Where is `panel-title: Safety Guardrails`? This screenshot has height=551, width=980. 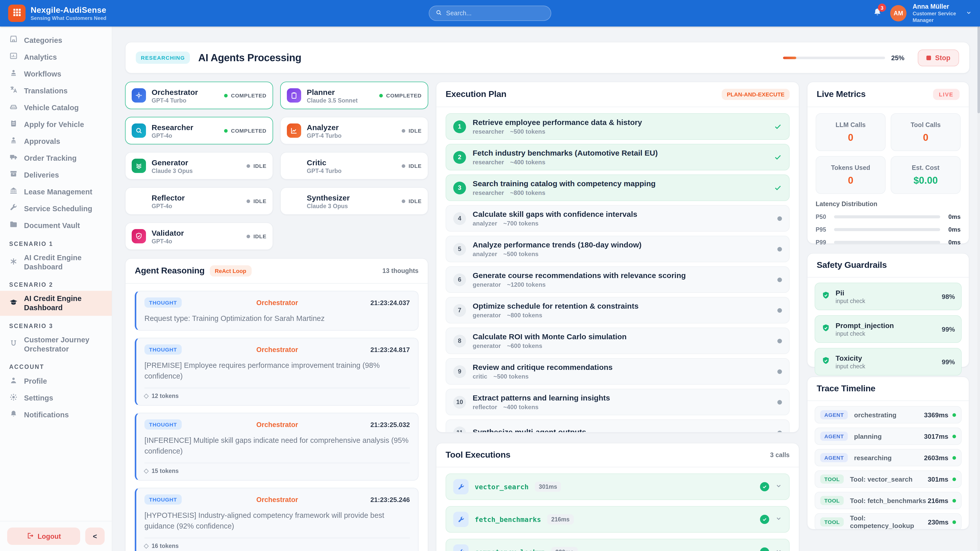
panel-title: Safety Guardrails is located at coordinates (852, 265).